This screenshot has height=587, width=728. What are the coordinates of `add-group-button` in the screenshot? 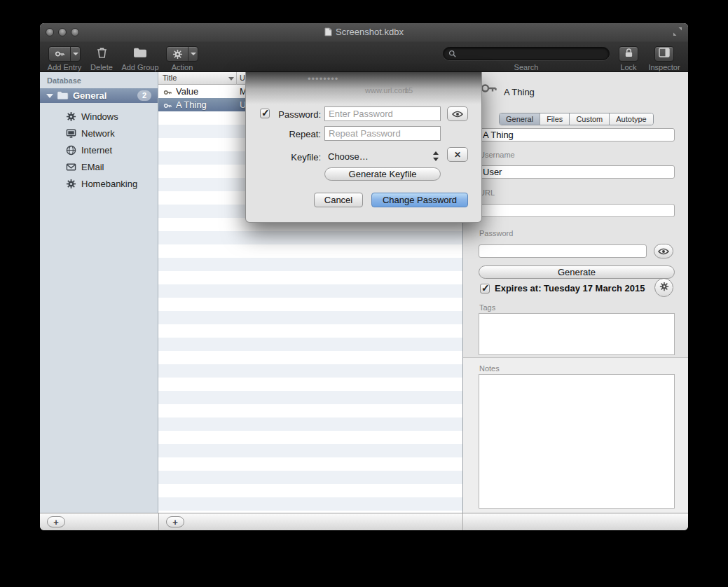 It's located at (140, 54).